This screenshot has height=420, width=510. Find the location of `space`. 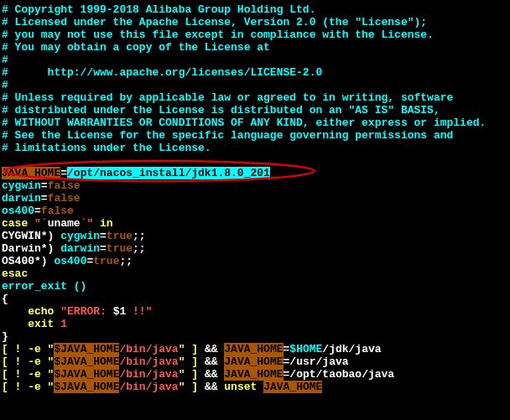

space is located at coordinates (260, 387).